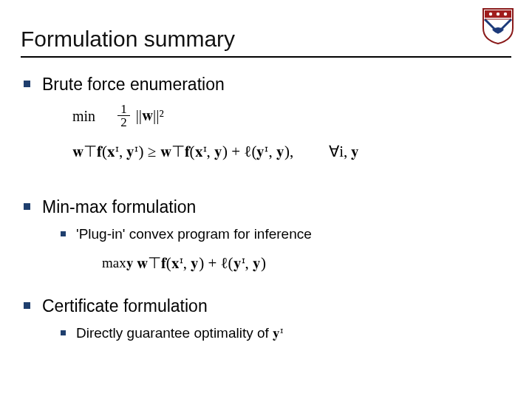 Image resolution: width=532 pixels, height=399 pixels. Describe the element at coordinates (119, 207) in the screenshot. I see `bullet-label: Min-max formulation` at that location.